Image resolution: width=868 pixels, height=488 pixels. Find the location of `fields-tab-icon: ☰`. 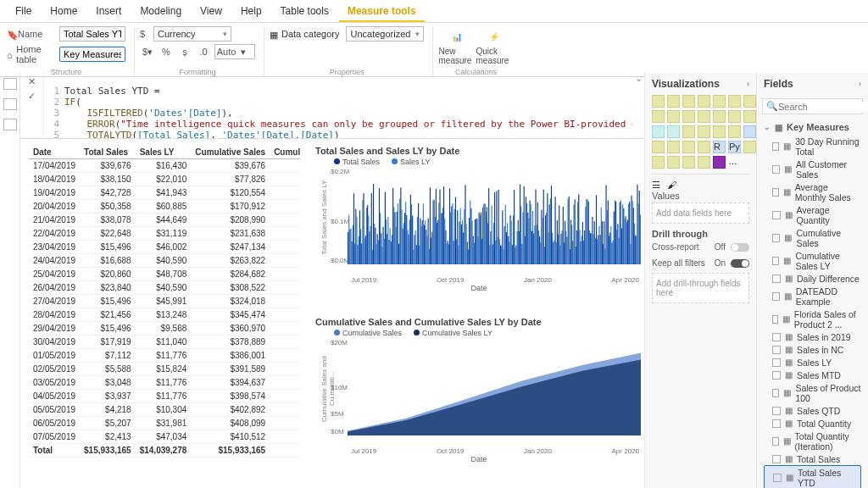

fields-tab-icon: ☰ is located at coordinates (656, 185).